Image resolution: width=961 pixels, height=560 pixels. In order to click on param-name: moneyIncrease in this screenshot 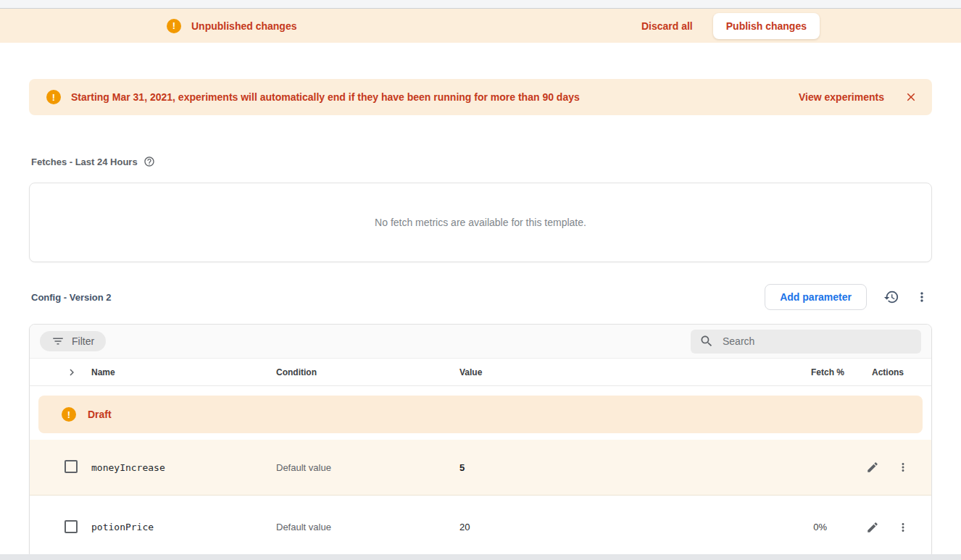, I will do `click(184, 468)`.